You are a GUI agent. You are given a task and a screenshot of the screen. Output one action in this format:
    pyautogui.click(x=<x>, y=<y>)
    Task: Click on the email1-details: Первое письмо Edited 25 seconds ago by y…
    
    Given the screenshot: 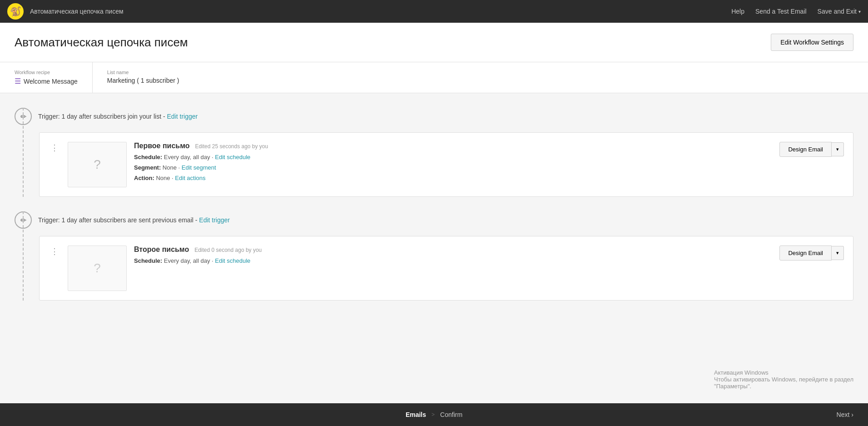 What is the action you would take?
    pyautogui.click(x=453, y=162)
    